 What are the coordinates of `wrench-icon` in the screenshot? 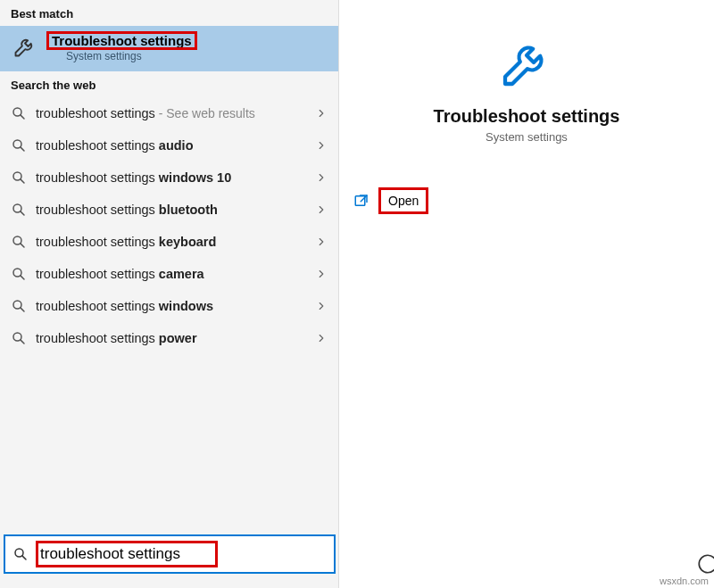 It's located at (25, 48).